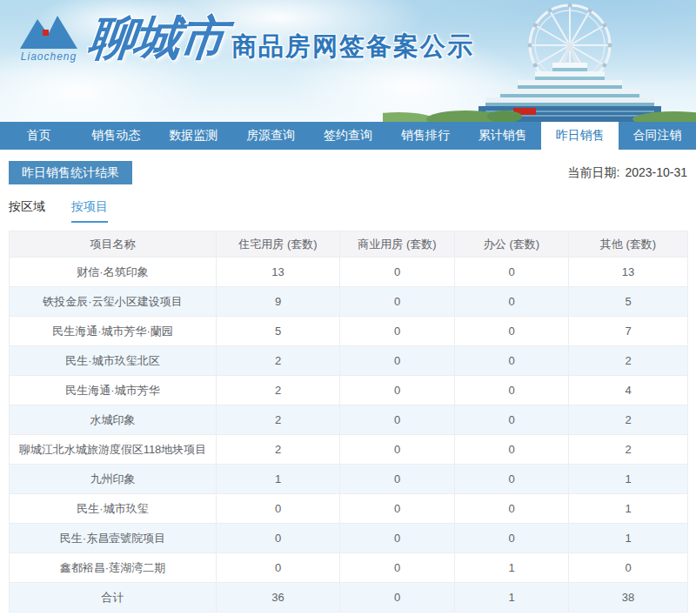 The height and width of the screenshot is (616, 696). What do you see at coordinates (117, 136) in the screenshot?
I see `nav-item-sales-dynamics: 销售动态` at bounding box center [117, 136].